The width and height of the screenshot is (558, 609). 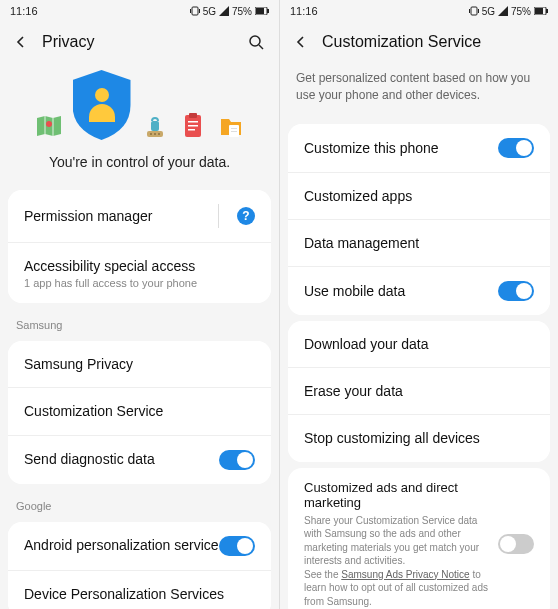 What do you see at coordinates (140, 272) in the screenshot?
I see `row-accessibility: Accessibility special access 1 app has f…` at bounding box center [140, 272].